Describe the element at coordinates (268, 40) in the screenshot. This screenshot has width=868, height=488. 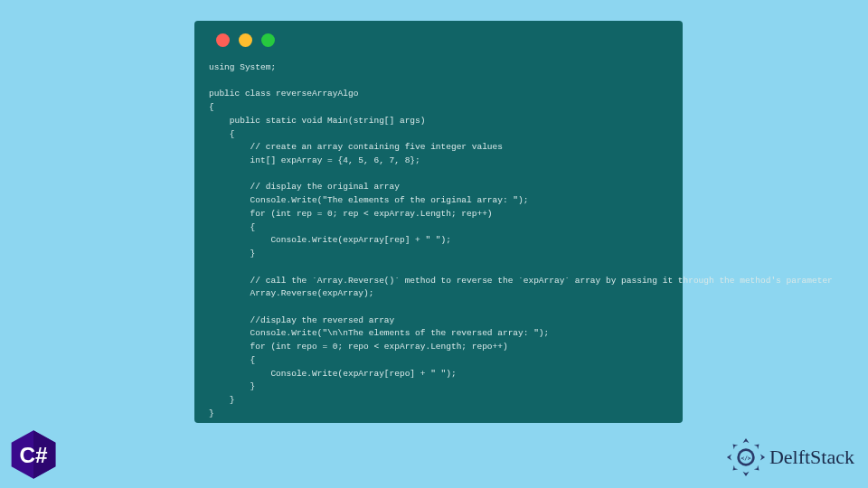
I see `maximize-icon` at that location.